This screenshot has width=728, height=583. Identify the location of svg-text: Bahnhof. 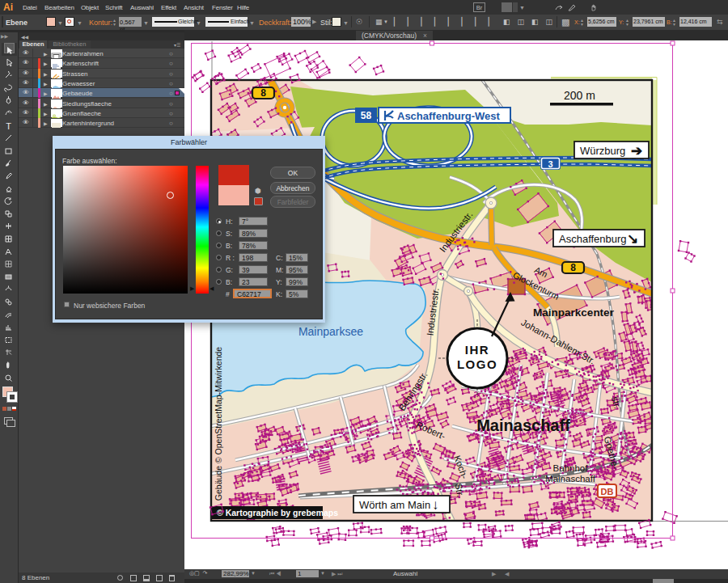
(571, 468).